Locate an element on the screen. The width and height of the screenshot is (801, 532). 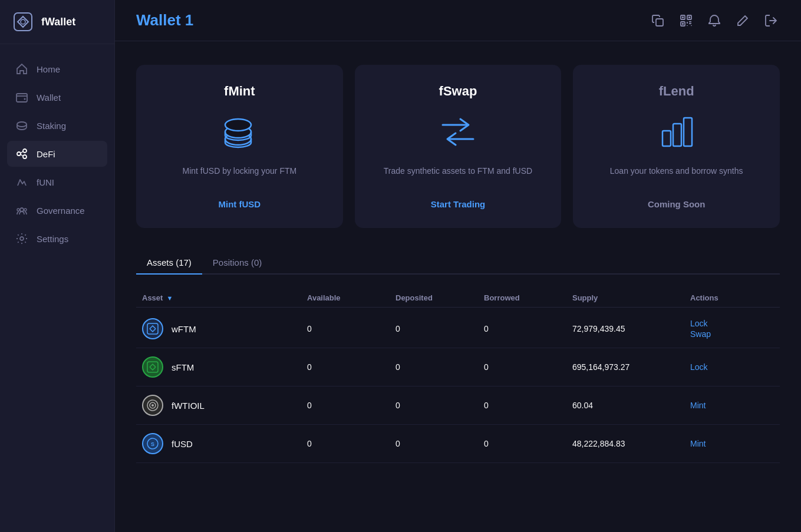
fmint-icon is located at coordinates (239, 132).